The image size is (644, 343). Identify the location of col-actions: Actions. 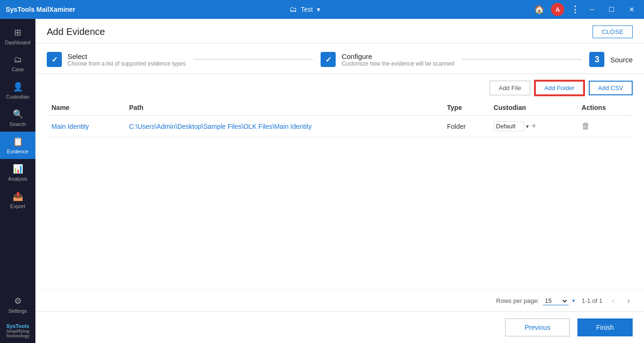
(605, 108).